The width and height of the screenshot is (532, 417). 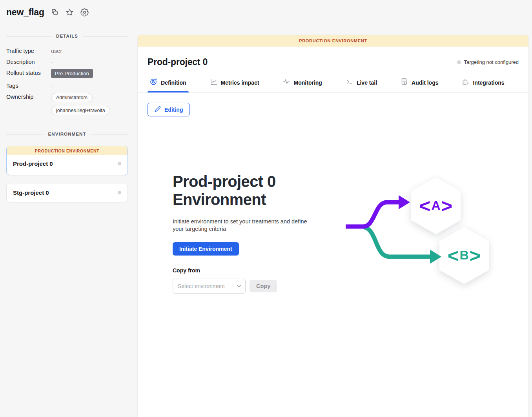 I want to click on tab-label: Integrations, so click(x=488, y=83).